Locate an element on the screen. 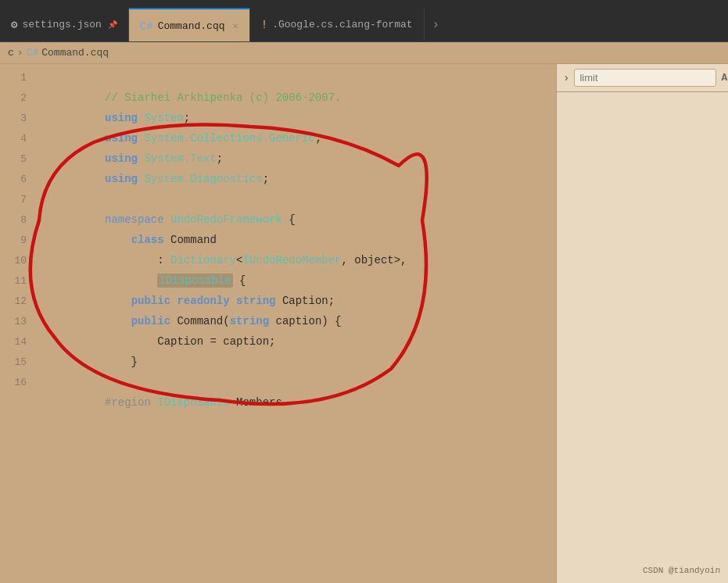 This screenshot has height=583, width=728. find-chevron-icon: › is located at coordinates (566, 78).